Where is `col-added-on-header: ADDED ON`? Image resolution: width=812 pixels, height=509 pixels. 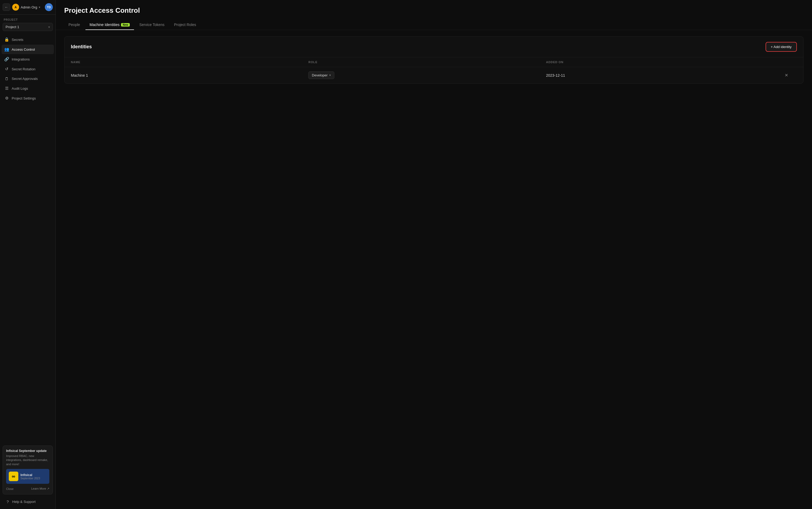
col-added-on-header: ADDED ON is located at coordinates (665, 62).